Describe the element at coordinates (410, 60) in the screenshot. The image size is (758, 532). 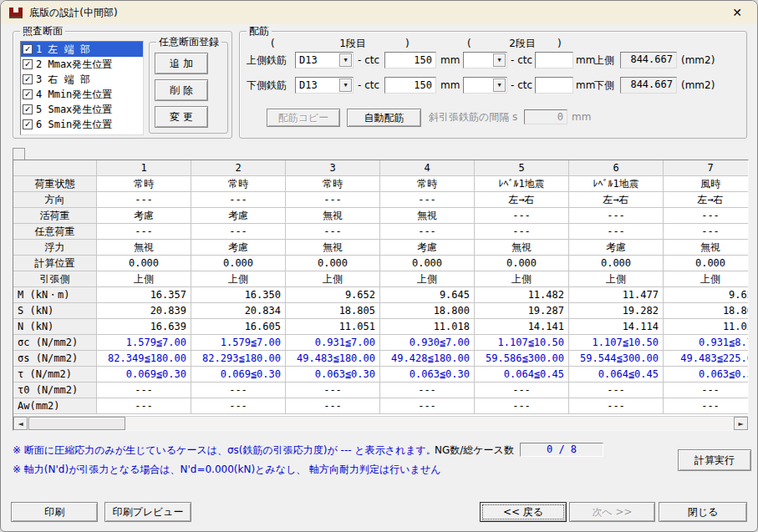
I see `upper-tier1-pitch-input` at that location.